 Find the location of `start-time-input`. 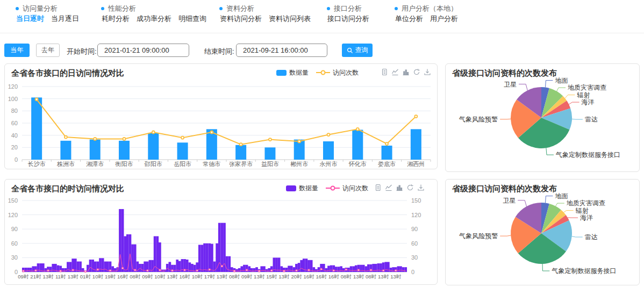

start-time-input is located at coordinates (143, 51).